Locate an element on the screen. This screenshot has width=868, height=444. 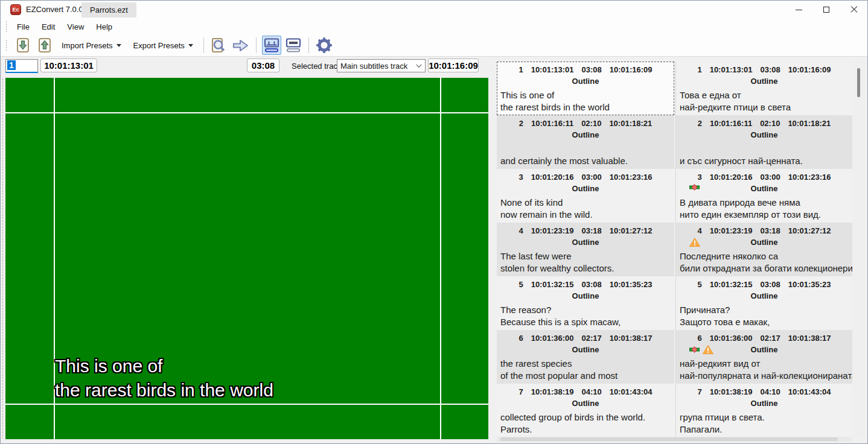
subtitle-entry-start: 10:01:23:19 is located at coordinates (732, 231).